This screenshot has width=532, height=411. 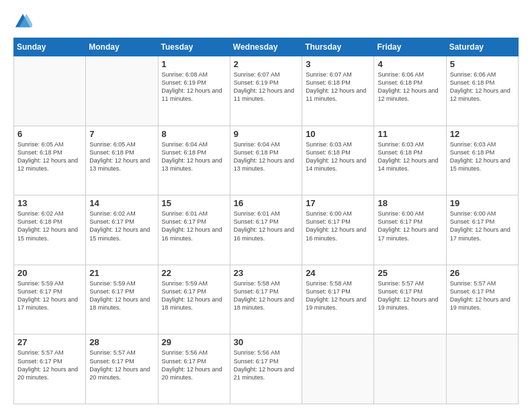 I want to click on calendar-cell: 16Sunrise: 6:01 AM Sunset: 6:17 PM Dayli…, so click(x=266, y=230).